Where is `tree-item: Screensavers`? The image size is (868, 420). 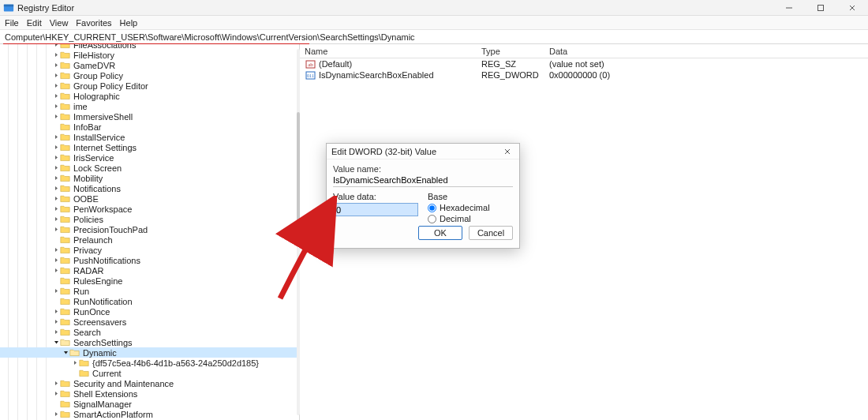
tree-item: Screensavers is located at coordinates (150, 322).